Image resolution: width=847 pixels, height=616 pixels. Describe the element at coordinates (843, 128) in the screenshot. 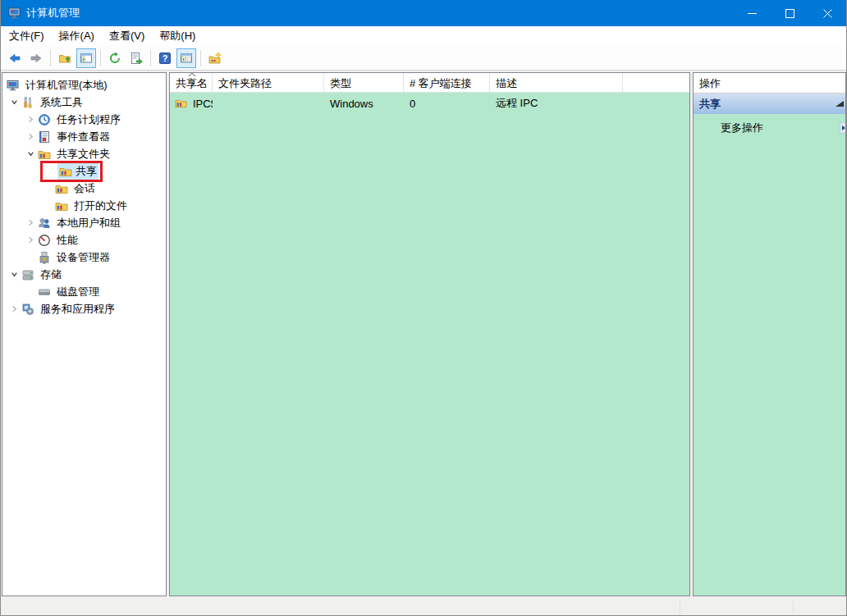

I see `more-actions-arrow-icon` at that location.